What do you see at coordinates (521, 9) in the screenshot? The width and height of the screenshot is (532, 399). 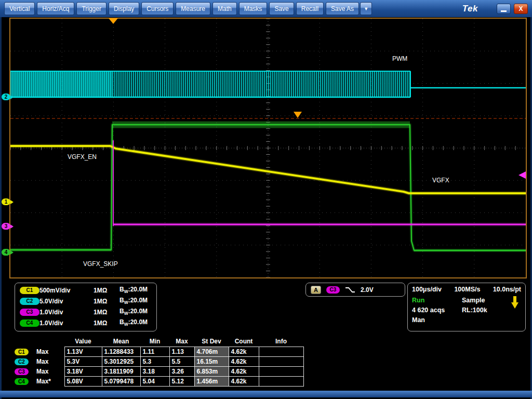 I see `close-button: X` at bounding box center [521, 9].